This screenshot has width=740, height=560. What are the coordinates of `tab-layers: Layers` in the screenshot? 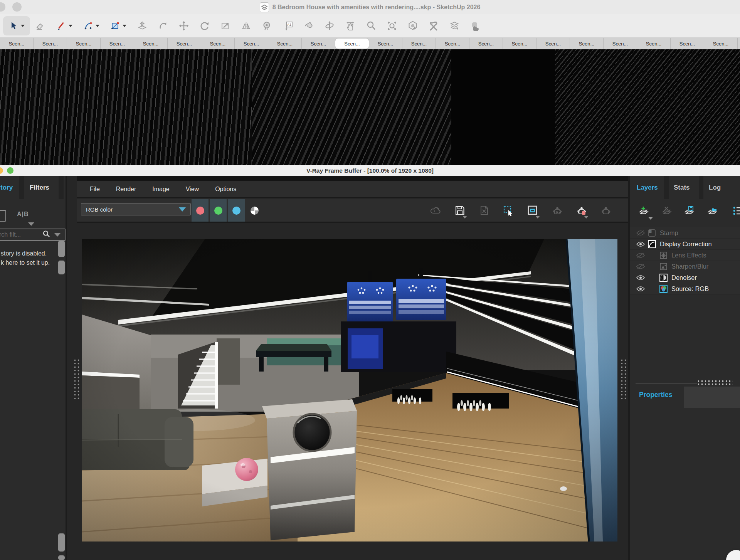 It's located at (648, 188).